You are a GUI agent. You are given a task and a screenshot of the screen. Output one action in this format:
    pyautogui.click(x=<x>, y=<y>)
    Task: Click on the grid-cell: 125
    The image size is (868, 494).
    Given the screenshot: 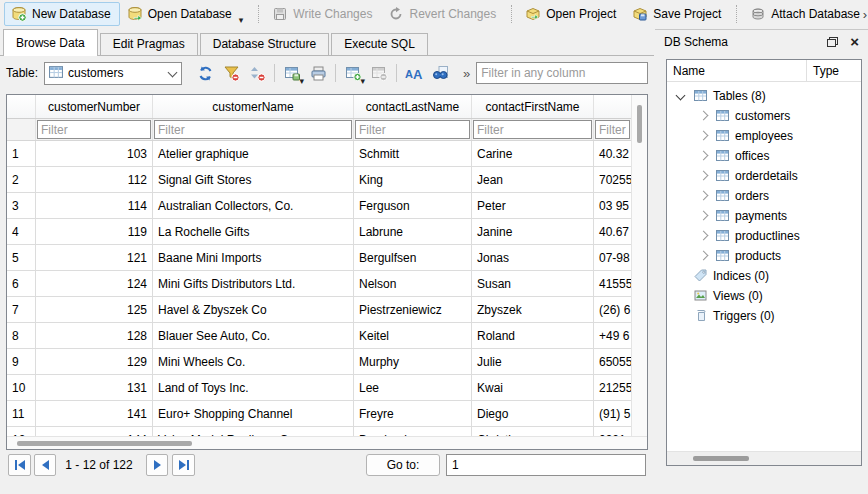 What is the action you would take?
    pyautogui.click(x=94, y=310)
    